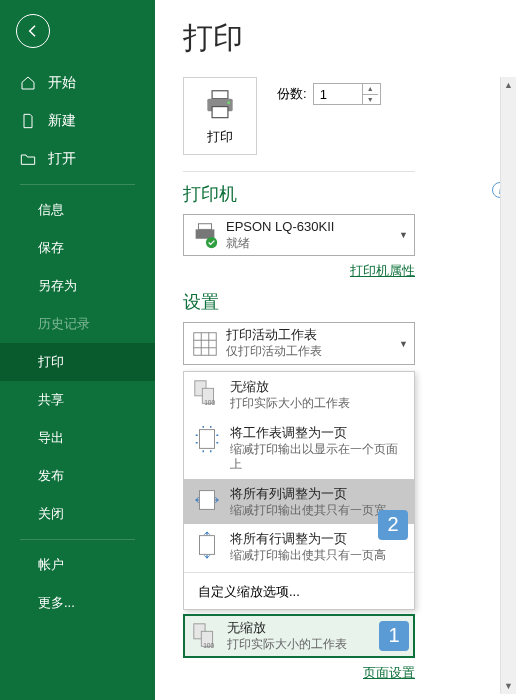 This screenshot has height=700, width=522. I want to click on sidebar-item-label: 开始, so click(62, 83).